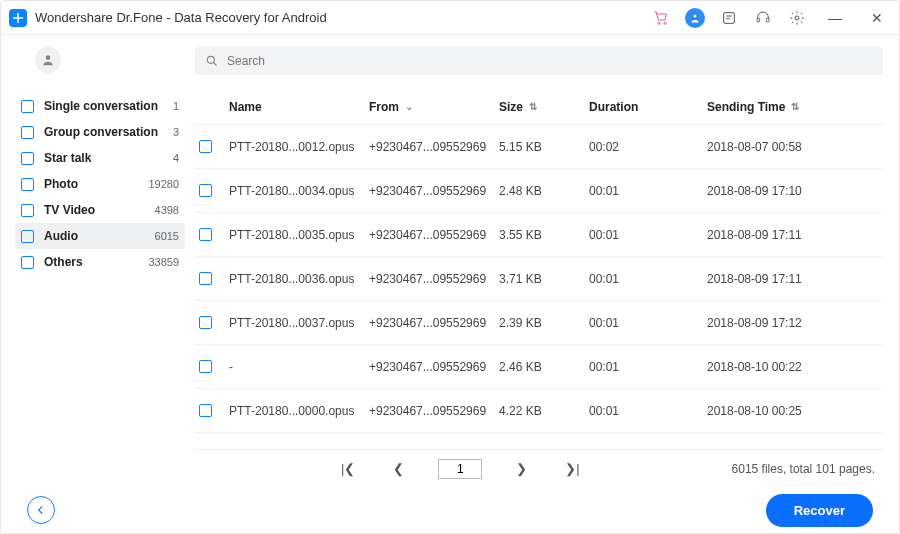  Describe the element at coordinates (96, 262) in the screenshot. I see `sidebar-item-label: Others` at that location.